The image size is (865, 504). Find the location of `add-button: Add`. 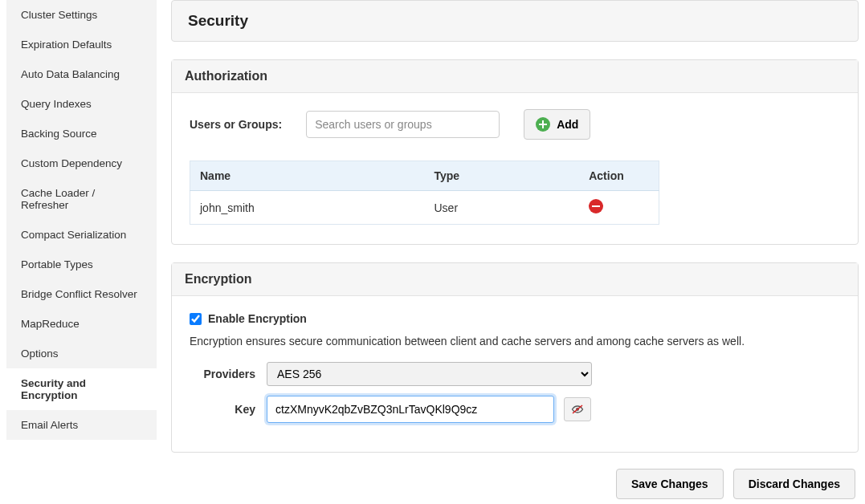

add-button: Add is located at coordinates (557, 124).